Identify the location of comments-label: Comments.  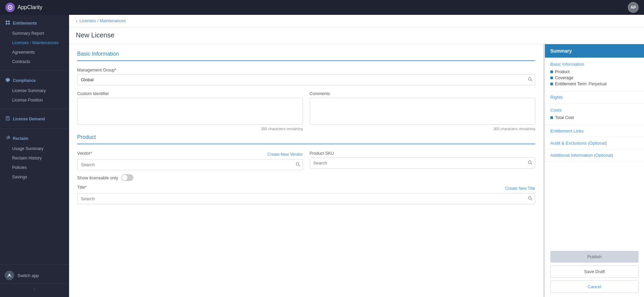
(423, 94).